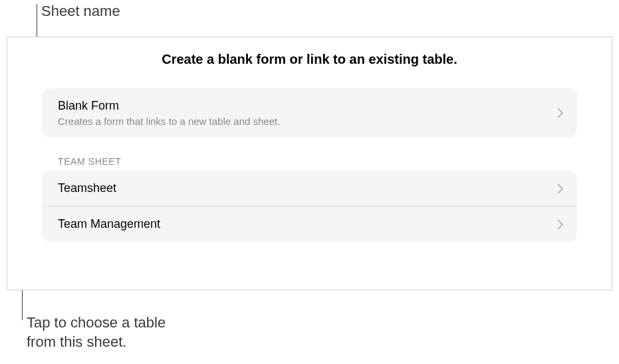 Image resolution: width=619 pixels, height=364 pixels. What do you see at coordinates (96, 323) in the screenshot?
I see `callout-line: Tap to choose a table` at bounding box center [96, 323].